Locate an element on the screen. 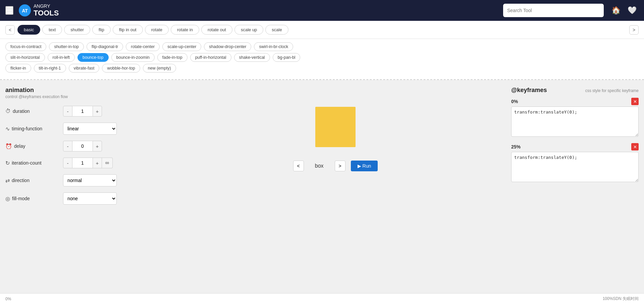 The image size is (644, 304). tab-basic: basic is located at coordinates (29, 30).